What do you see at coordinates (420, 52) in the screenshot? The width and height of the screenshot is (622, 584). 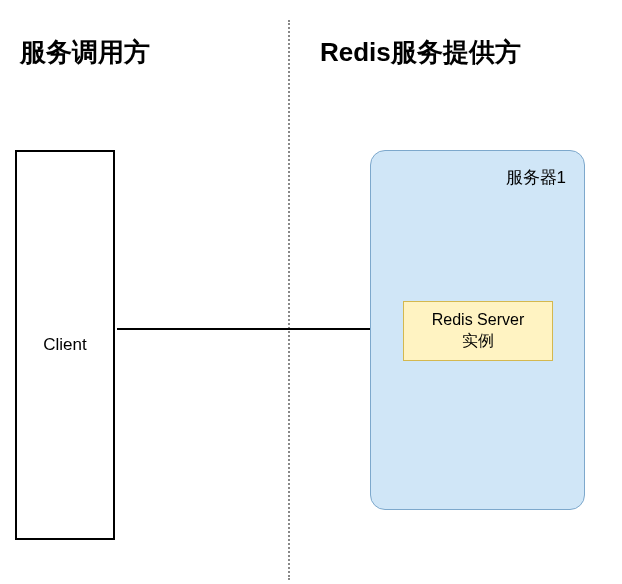 I see `provider-heading: Redis服务提供方` at bounding box center [420, 52].